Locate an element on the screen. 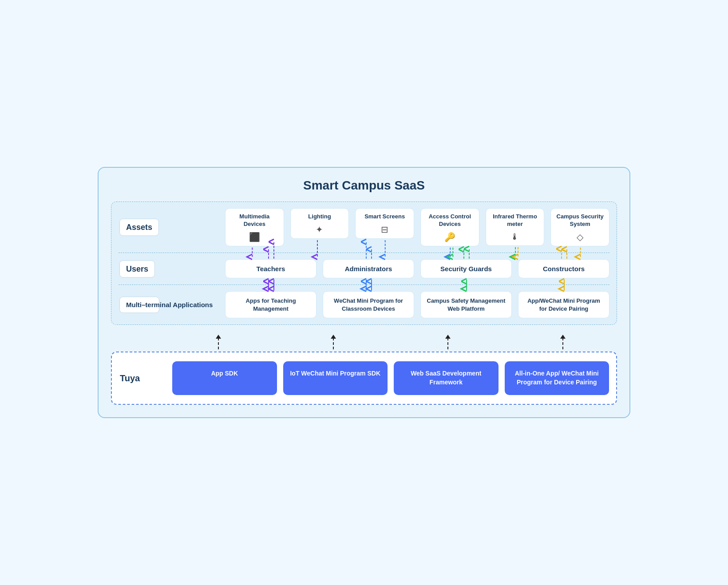 The width and height of the screenshot is (728, 585). tuya-allinone: All-in-One App/ WeChat Mini Program for … is located at coordinates (557, 378).